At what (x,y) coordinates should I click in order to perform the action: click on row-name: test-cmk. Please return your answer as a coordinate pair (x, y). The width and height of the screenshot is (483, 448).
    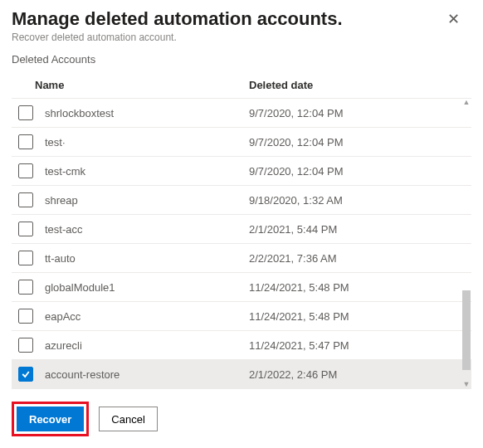
    Looking at the image, I should click on (147, 171).